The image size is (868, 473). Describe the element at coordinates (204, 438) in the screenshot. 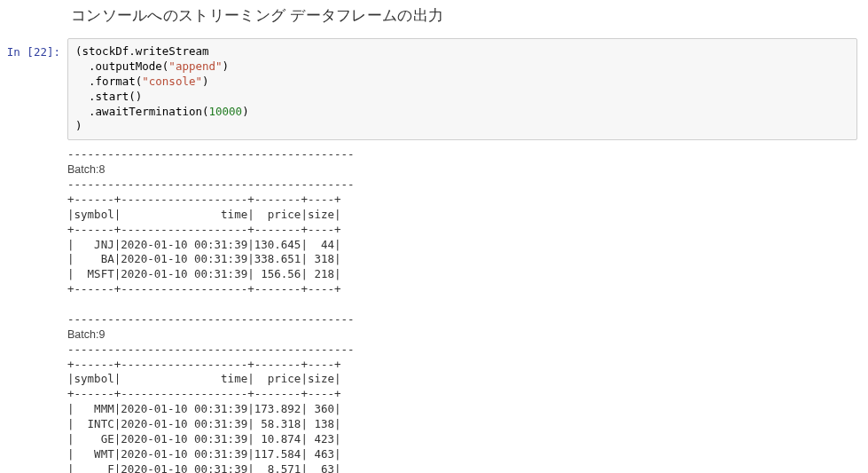

I see `table-row: | GE|2020-01-10 00:31:39| 10.874| 423|` at that location.